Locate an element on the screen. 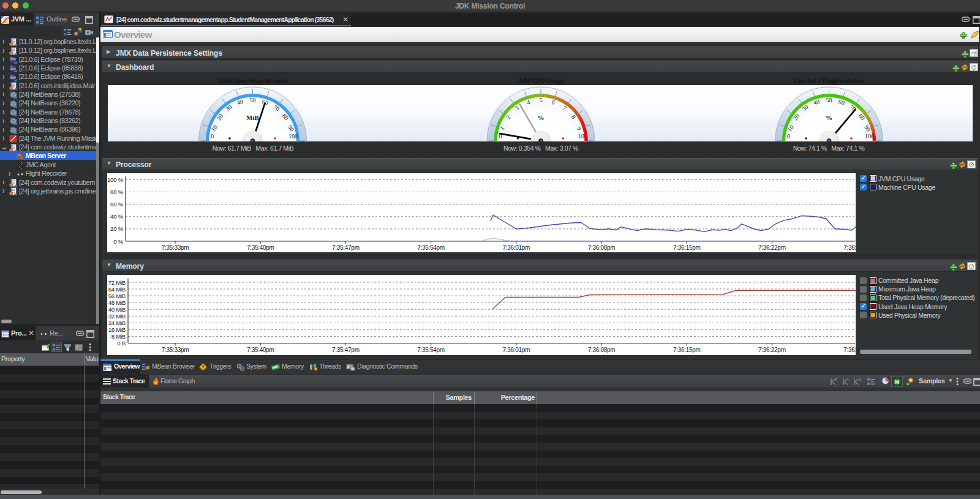 The height and width of the screenshot is (499, 980). svg-text: M is located at coordinates (897, 382).